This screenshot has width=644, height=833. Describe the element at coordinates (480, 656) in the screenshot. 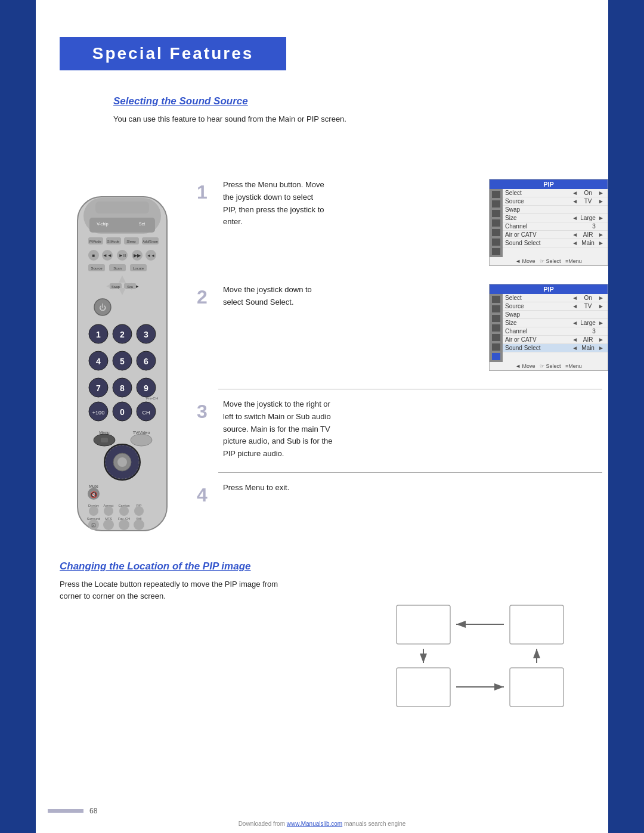

I see `location-diagram-svg` at that location.